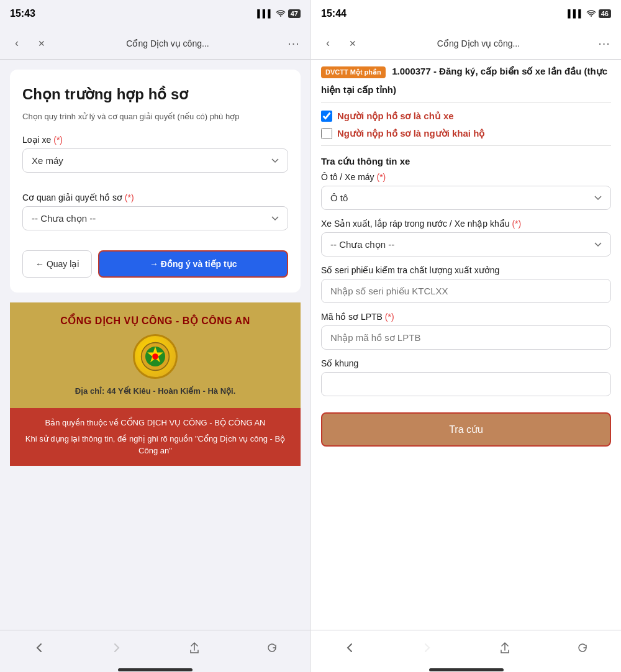  I want to click on right-nav-back, so click(350, 648).